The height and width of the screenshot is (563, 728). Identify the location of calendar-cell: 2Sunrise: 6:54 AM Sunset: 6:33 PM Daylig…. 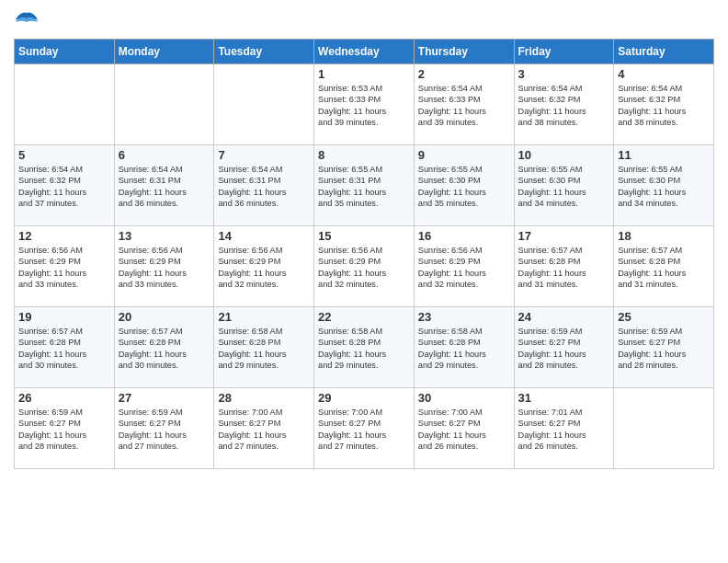
(463, 105).